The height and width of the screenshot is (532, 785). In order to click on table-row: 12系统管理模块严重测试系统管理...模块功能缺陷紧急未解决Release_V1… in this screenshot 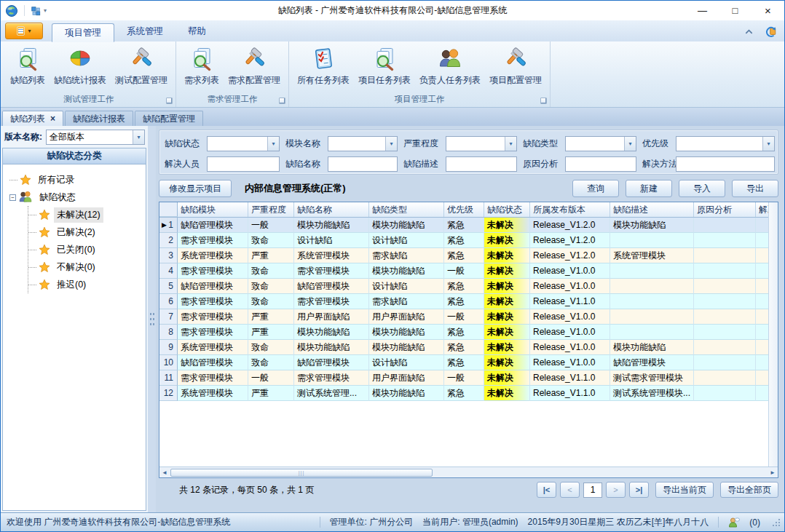, I will do `click(464, 393)`.